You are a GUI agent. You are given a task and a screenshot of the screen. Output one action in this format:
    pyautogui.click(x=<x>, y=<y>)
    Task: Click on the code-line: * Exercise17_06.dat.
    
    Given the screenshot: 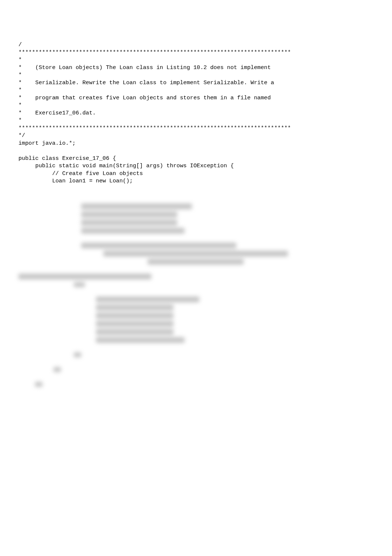 What is the action you would take?
    pyautogui.click(x=196, y=113)
    